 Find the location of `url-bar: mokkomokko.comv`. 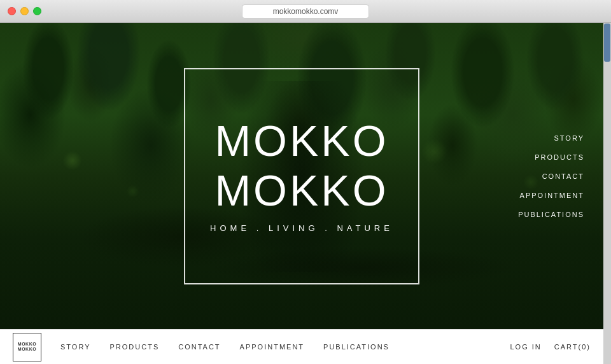

url-bar: mokkomokko.comv is located at coordinates (306, 11).